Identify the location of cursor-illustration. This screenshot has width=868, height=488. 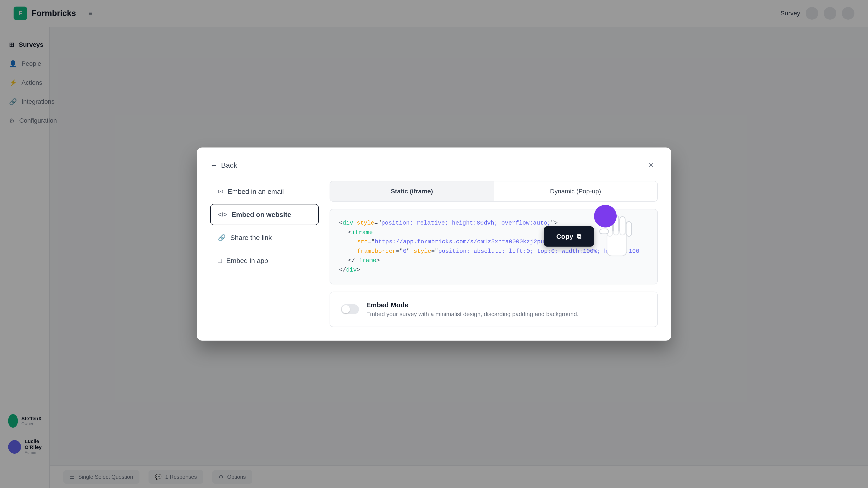
(615, 239).